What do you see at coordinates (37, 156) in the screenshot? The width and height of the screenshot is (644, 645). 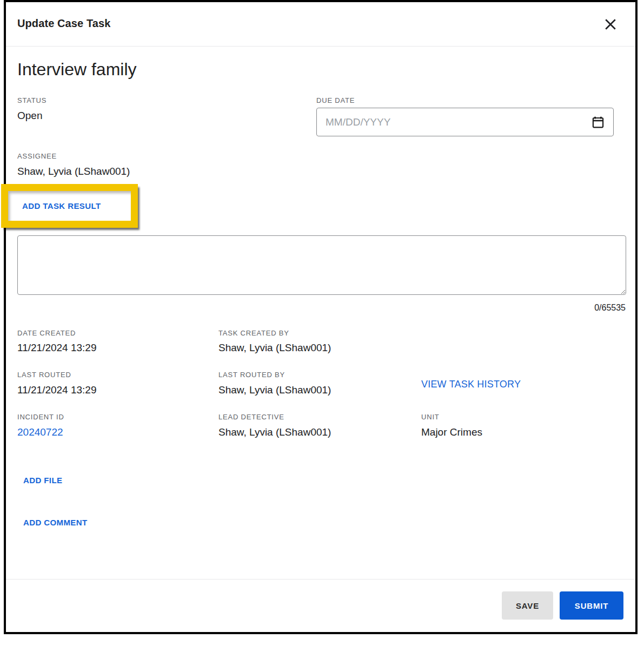 I see `assignee-label: ASSIGNEE` at bounding box center [37, 156].